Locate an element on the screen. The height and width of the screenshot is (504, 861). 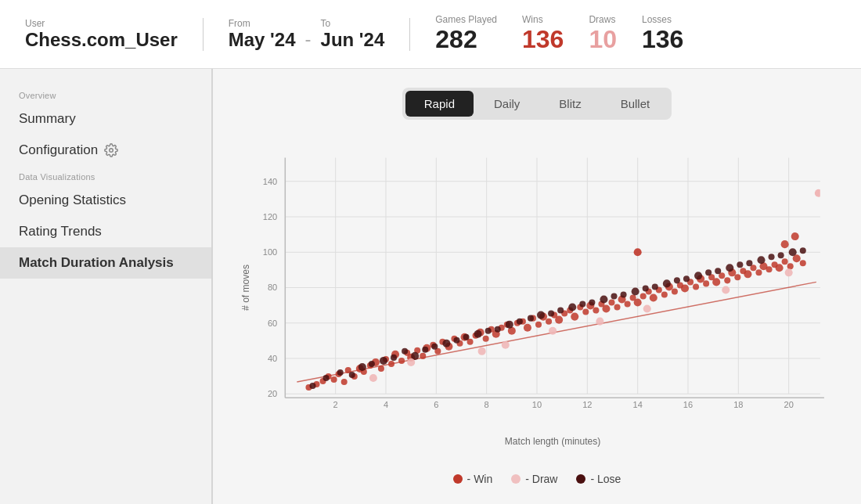
date-range-section: From May '24 - To Jun '24 is located at coordinates (307, 34).